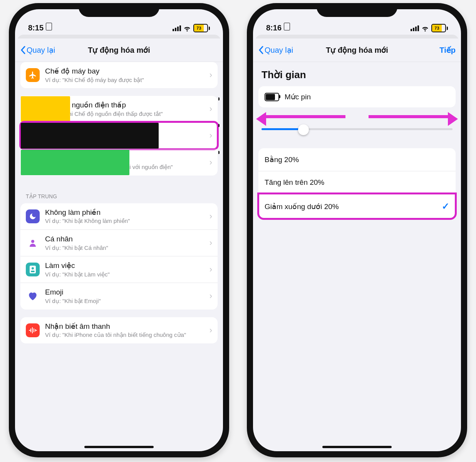 Image resolution: width=476 pixels, height=462 pixels. Describe the element at coordinates (119, 75) in the screenshot. I see `row-airplane: Chế độ máy bayVí dụ: "Khi Chế độ máy bay…` at that location.